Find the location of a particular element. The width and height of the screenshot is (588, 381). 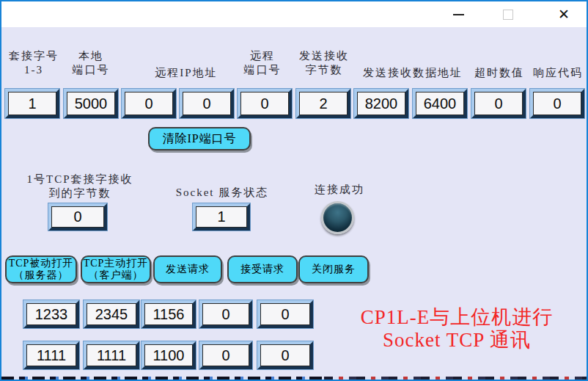

column-label-local-port: 本地 端口号 is located at coordinates (91, 63).